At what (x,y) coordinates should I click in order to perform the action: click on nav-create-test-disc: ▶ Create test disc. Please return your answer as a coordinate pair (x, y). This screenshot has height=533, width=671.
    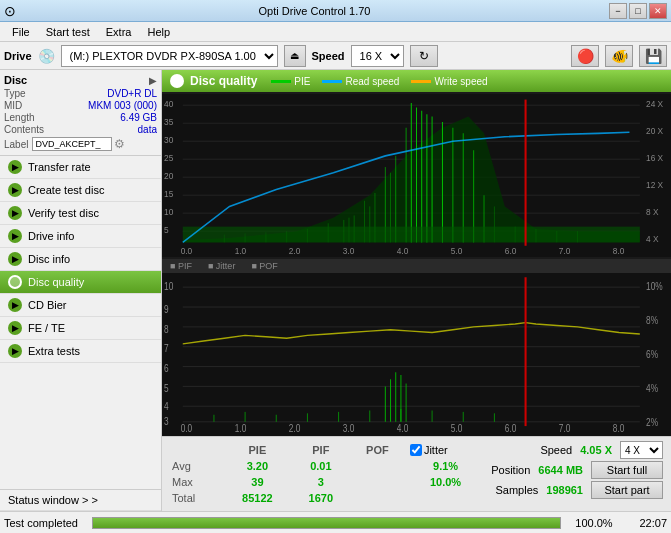
    Looking at the image, I should click on (80, 190).